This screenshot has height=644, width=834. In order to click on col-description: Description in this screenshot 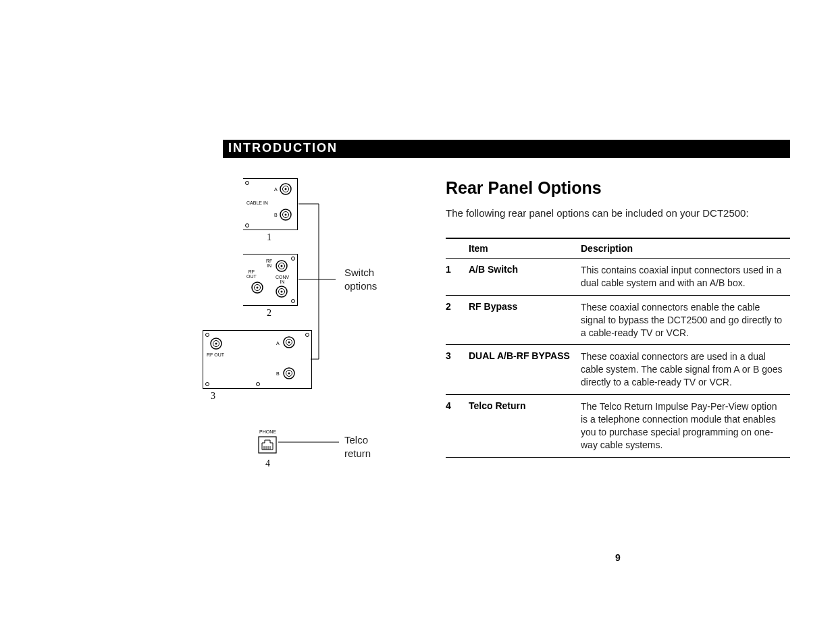, I will do `click(685, 248)`.